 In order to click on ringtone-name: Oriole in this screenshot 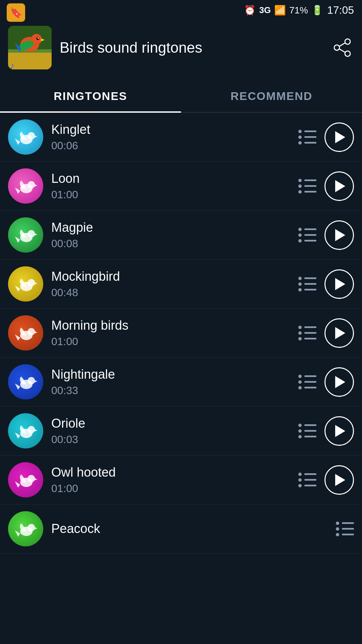, I will do `click(171, 423)`.